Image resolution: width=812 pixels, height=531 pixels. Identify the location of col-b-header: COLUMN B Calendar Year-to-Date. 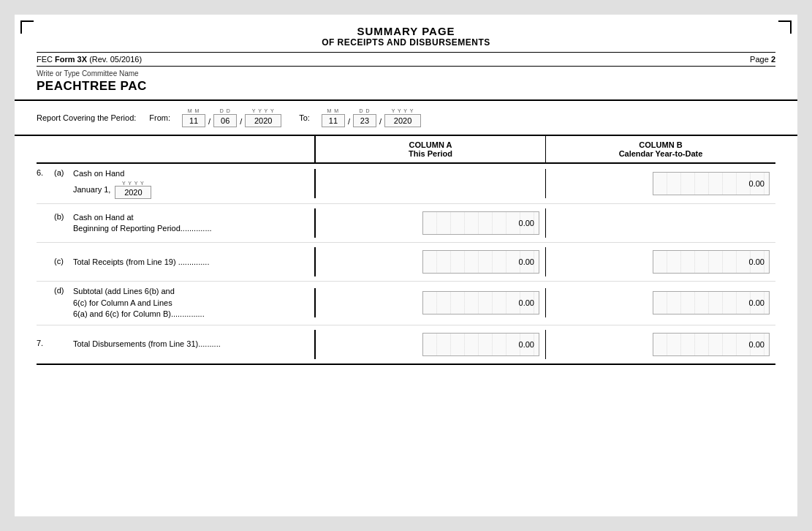
(661, 149).